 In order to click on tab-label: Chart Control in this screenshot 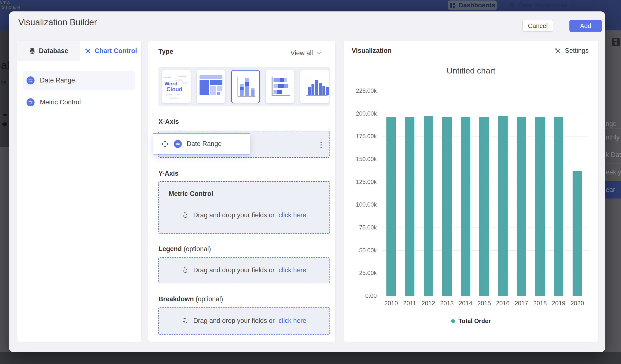, I will do `click(116, 51)`.